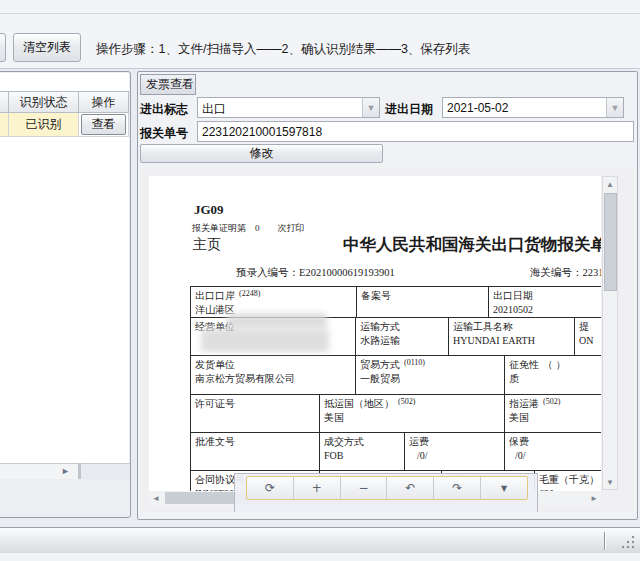  What do you see at coordinates (409, 110) in the screenshot?
I see `date-label: 进出日期` at bounding box center [409, 110].